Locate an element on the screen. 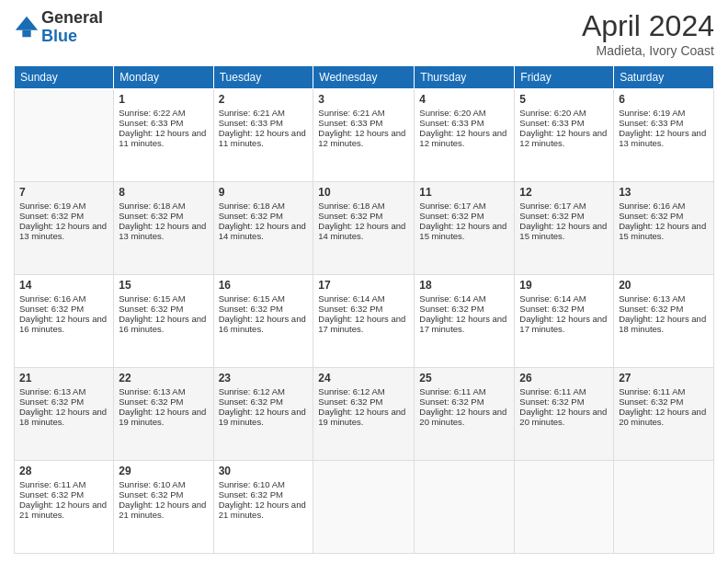 The width and height of the screenshot is (728, 563). calendar-cell: 20Sunrise: 6:13 AMSunset: 6:32 PMDayligh… is located at coordinates (664, 322).